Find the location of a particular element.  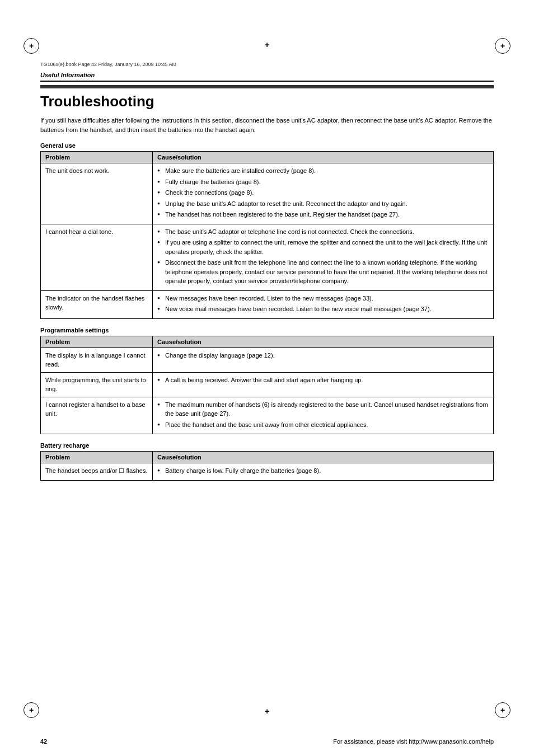

list-item: Change the display language (page 12). is located at coordinates (323, 356).